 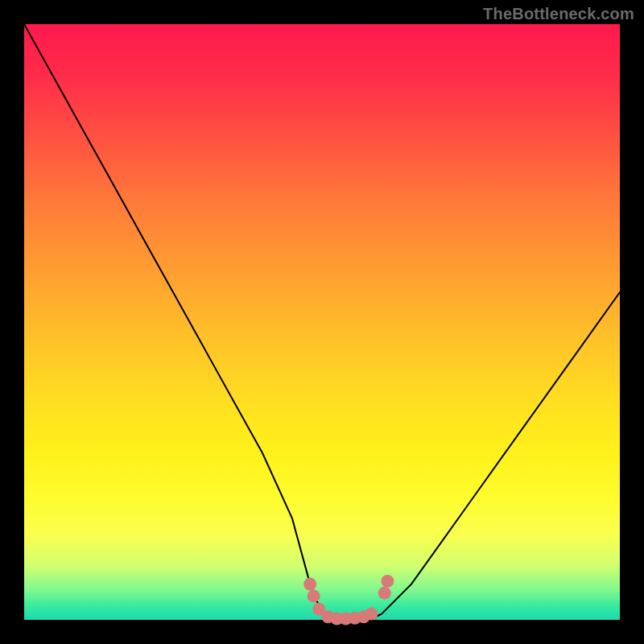 I want to click on marker-group, so click(x=349, y=601).